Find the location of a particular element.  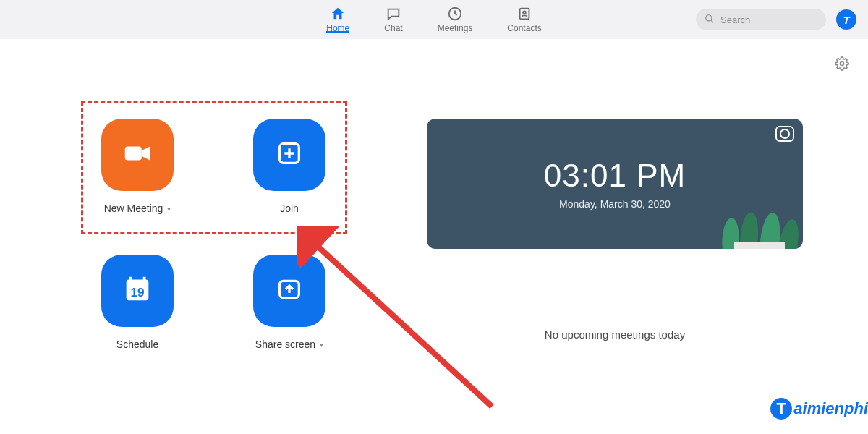

video-icon is located at coordinates (137, 155).